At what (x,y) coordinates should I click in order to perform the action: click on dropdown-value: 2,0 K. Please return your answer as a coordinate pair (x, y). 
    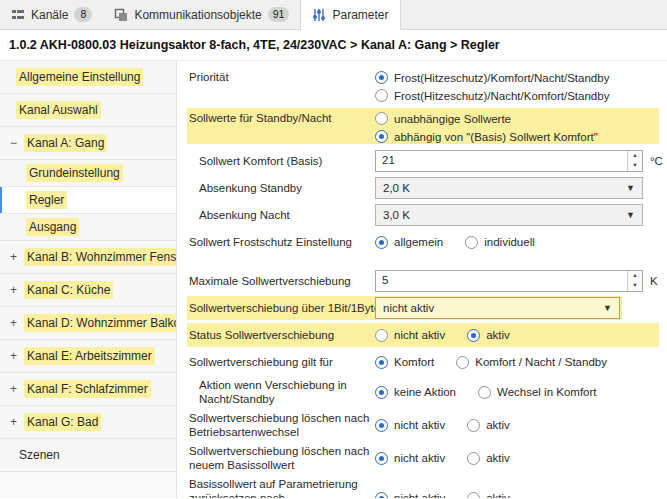
    Looking at the image, I should click on (504, 188).